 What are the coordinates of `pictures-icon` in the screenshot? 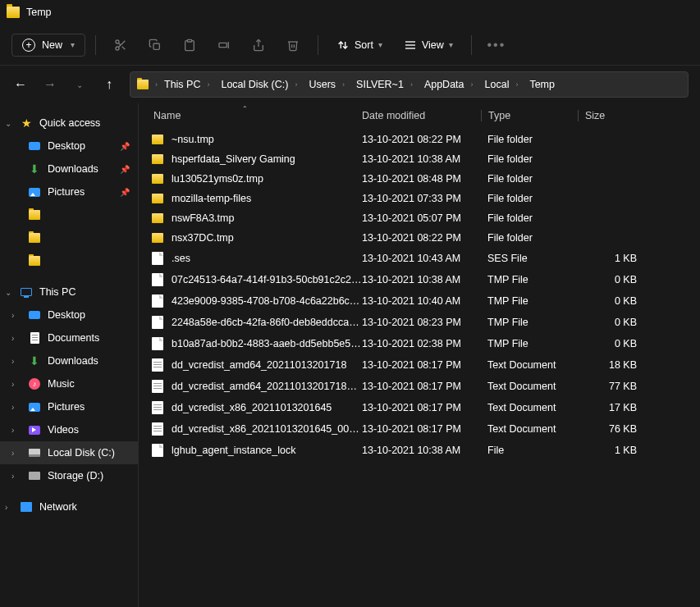 It's located at (34, 407).